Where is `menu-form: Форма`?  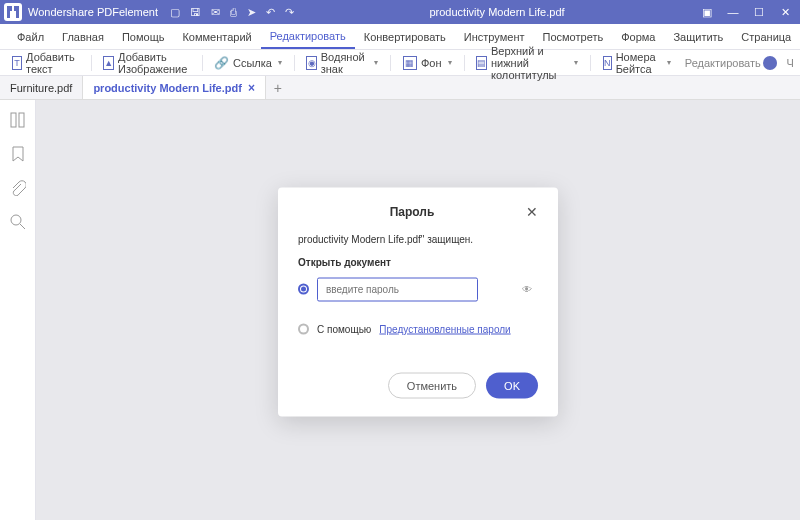 menu-form: Форма is located at coordinates (638, 36).